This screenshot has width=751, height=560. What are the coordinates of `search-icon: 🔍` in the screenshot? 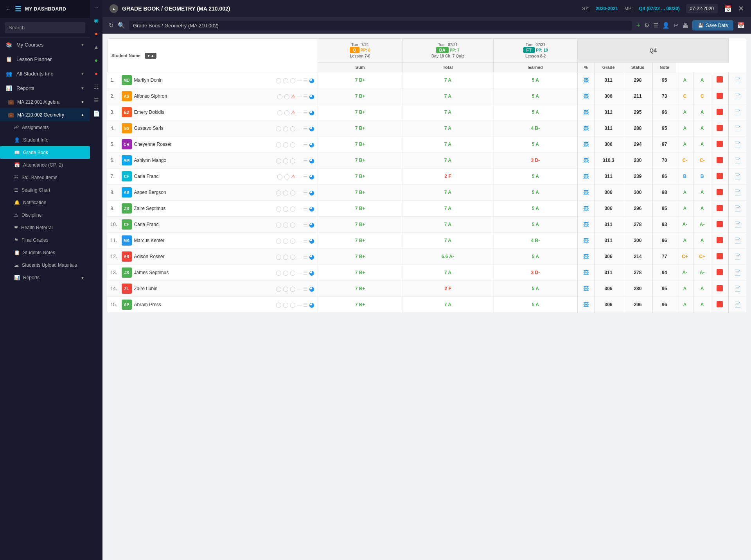 It's located at (121, 25).